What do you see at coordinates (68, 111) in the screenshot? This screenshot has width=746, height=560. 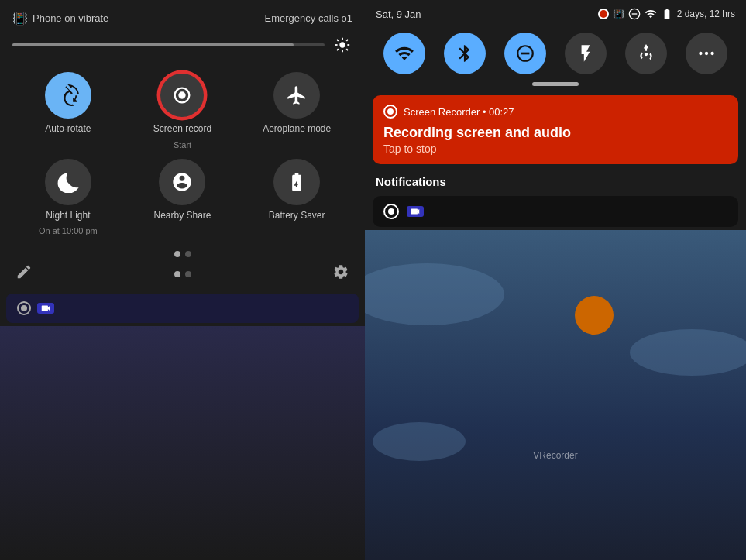 I see `tile-auto-rotate: Auto-rotate` at bounding box center [68, 111].